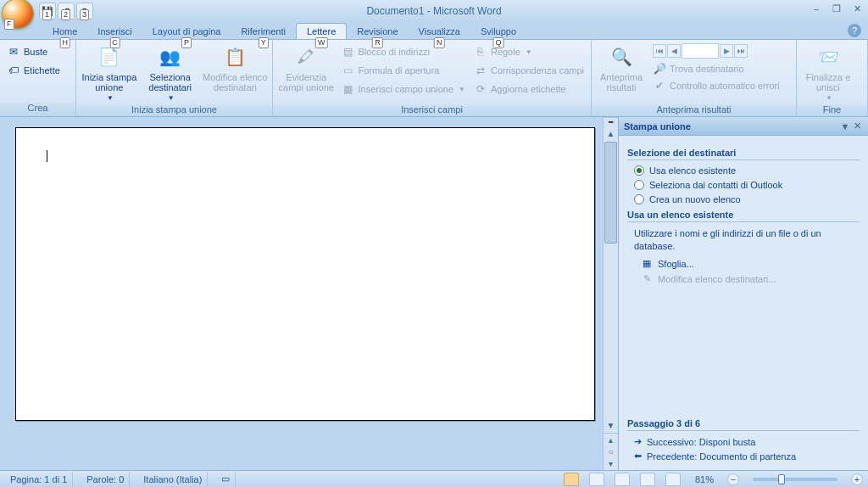  What do you see at coordinates (434, 11) in the screenshot?
I see `title-bar: F 💾1 ↶2 ↷3 Documento1 - Microsoft Word –…` at bounding box center [434, 11].